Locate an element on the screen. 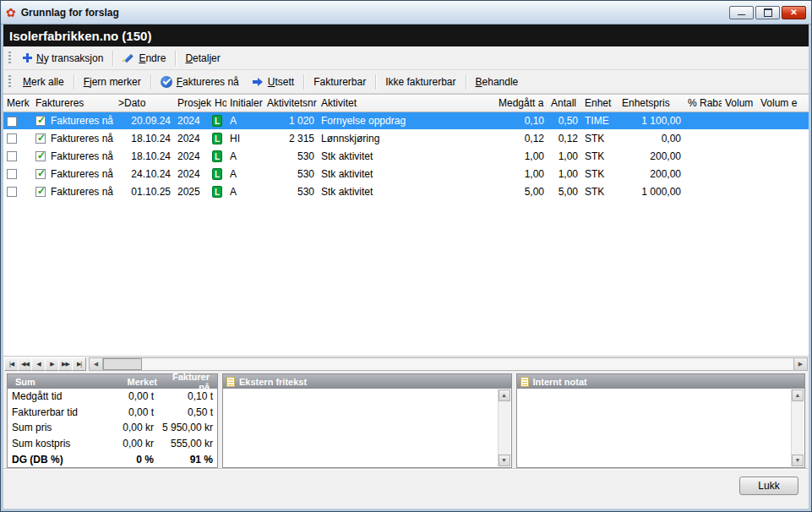 The width and height of the screenshot is (812, 512). column-header-enhet: Enhet is located at coordinates (600, 103).